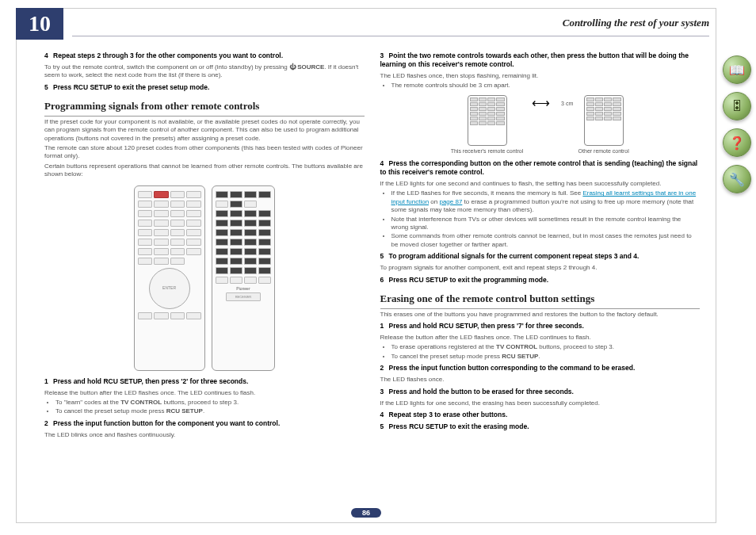 The width and height of the screenshot is (756, 535). Describe the element at coordinates (243, 278) in the screenshot. I see `remote-right-half: Pioneer RECEIVER` at that location.